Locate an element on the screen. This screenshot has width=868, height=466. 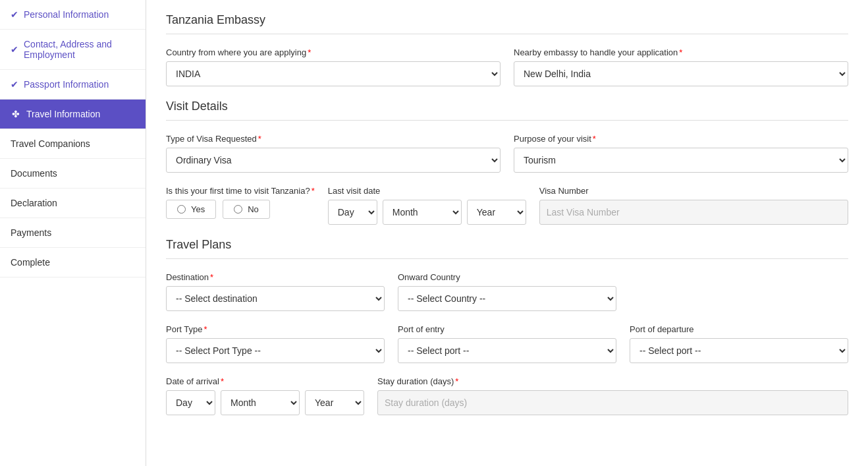
destination-label: Destination* is located at coordinates (275, 277).